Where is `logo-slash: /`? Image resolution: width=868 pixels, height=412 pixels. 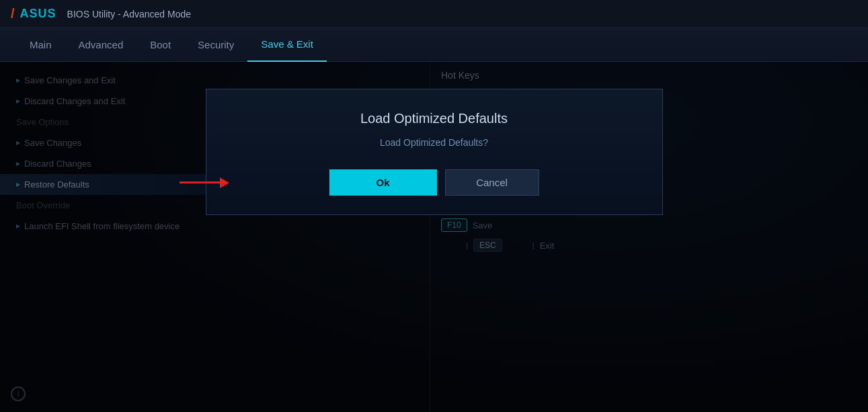 logo-slash: / is located at coordinates (13, 13).